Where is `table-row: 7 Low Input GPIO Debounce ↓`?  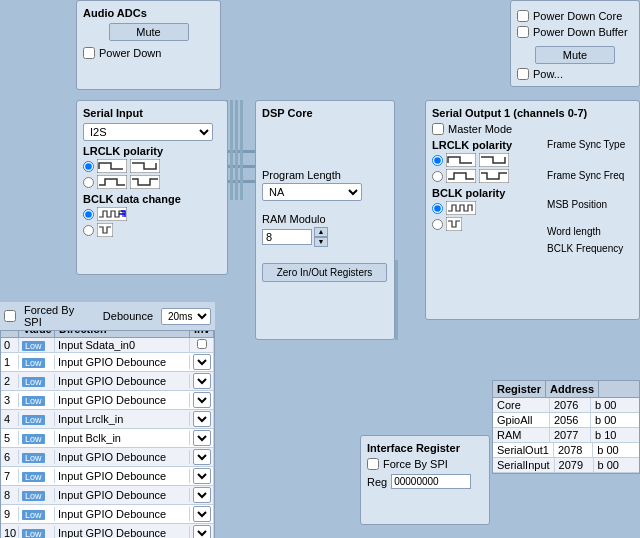
table-row: 7 Low Input GPIO Debounce ↓ is located at coordinates (108, 476).